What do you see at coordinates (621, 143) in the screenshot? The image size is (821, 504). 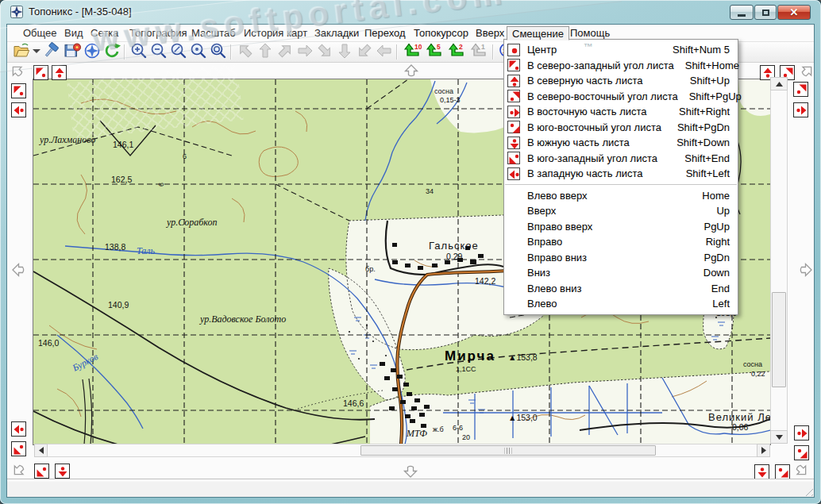 I see `offset-menu-item-7: В южную часть листаShift+Down` at bounding box center [621, 143].